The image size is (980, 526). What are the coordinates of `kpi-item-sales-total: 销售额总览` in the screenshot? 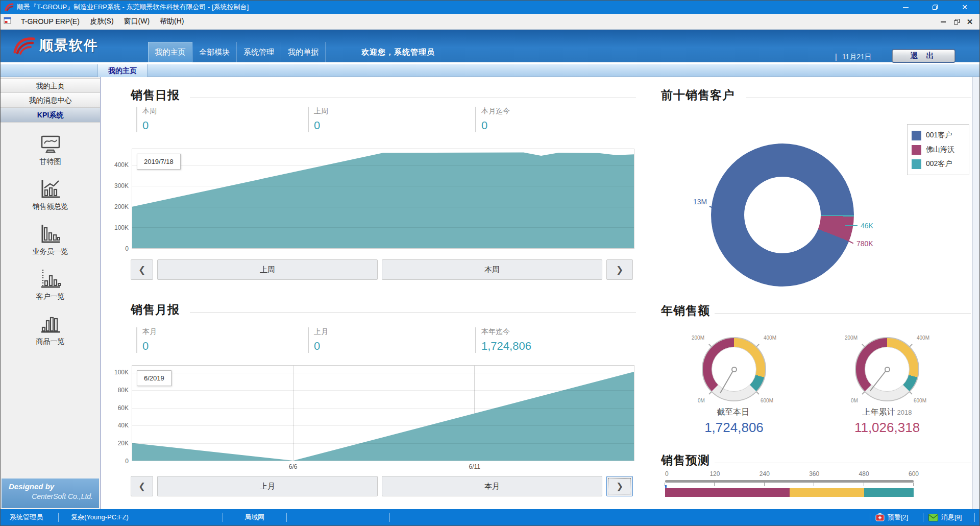 It's located at (50, 197).